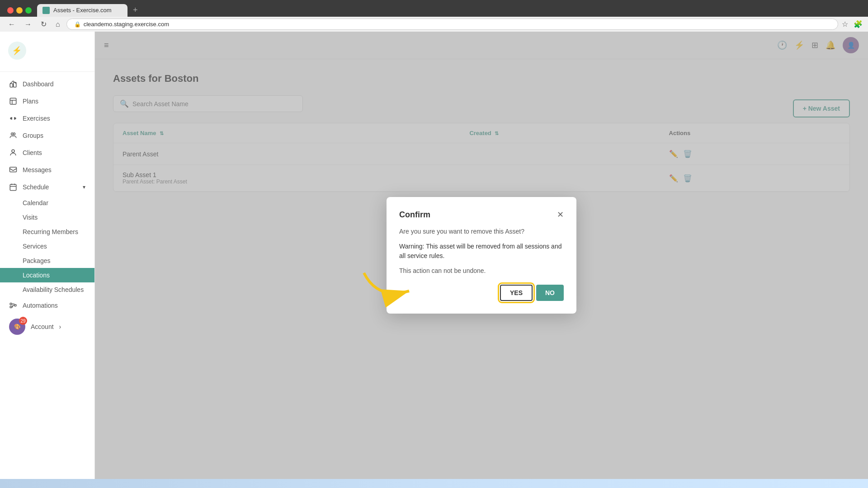 The image size is (868, 488). What do you see at coordinates (47, 84) in the screenshot?
I see `sidebar-item-dashboard: Dashboard` at bounding box center [47, 84].